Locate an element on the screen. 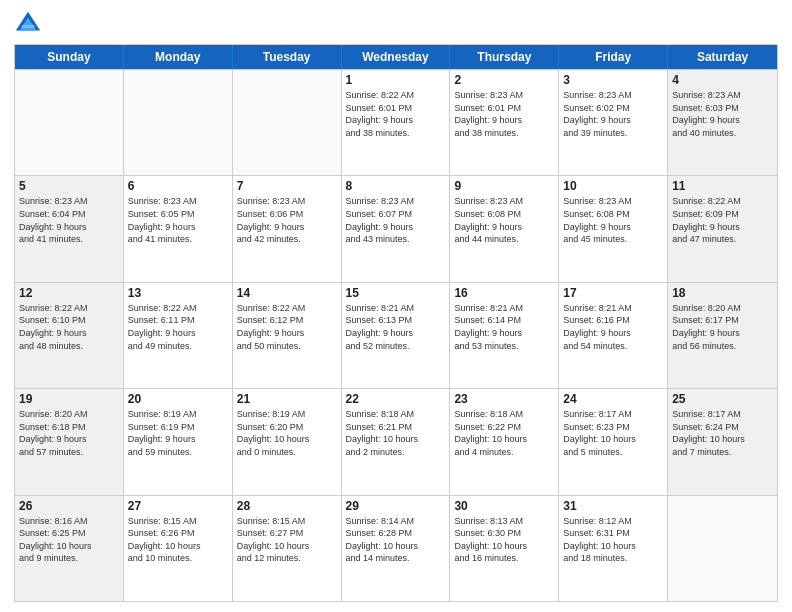  day-info: Sunrise: 8:23 AM Sunset: 6:02 PM Dayligh… is located at coordinates (613, 114).